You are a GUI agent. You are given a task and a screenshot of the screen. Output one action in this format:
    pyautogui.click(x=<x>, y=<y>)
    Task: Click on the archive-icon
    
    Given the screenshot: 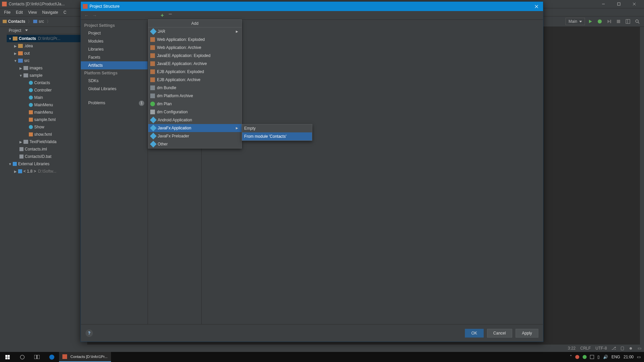 What is the action you would take?
    pyautogui.click(x=153, y=64)
    